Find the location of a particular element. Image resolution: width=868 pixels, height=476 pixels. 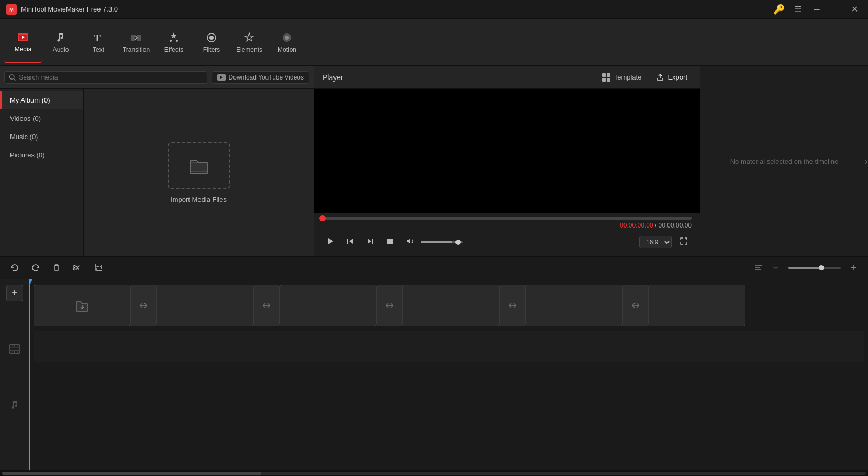

video-track is located at coordinates (449, 305).